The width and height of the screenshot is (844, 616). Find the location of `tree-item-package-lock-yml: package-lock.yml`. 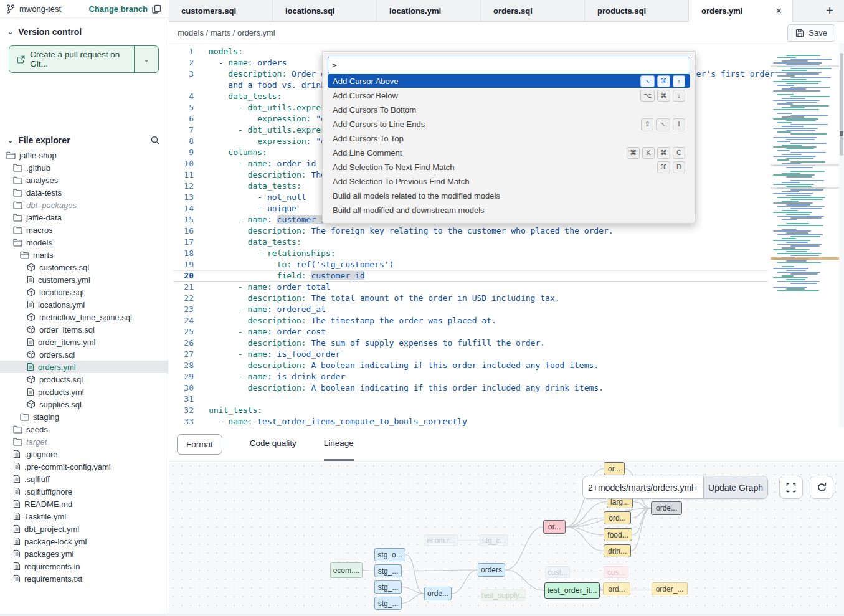

tree-item-package-lock-yml: package-lock.yml is located at coordinates (83, 541).